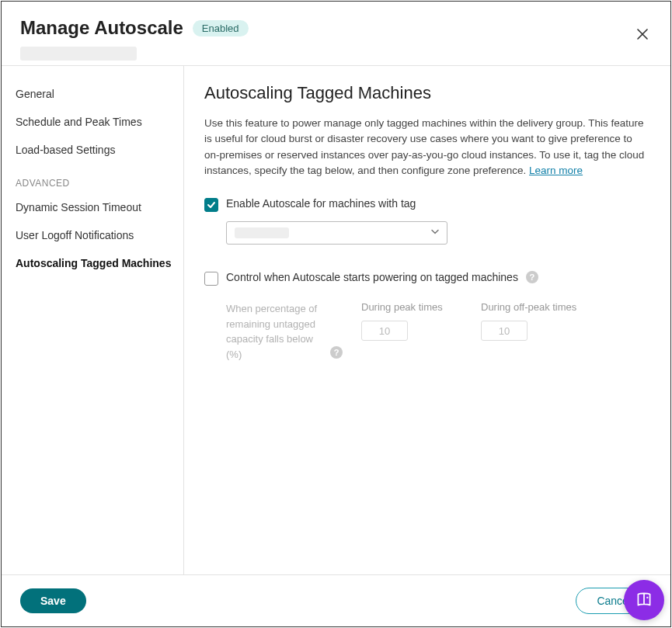  I want to click on offpeak-column: During off-peak times, so click(531, 331).